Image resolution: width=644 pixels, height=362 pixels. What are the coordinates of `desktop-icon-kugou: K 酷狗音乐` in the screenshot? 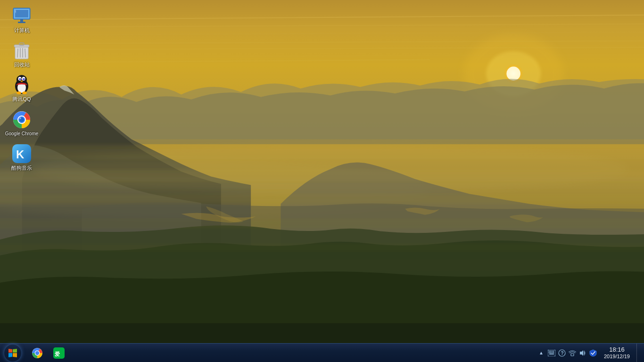 It's located at (22, 157).